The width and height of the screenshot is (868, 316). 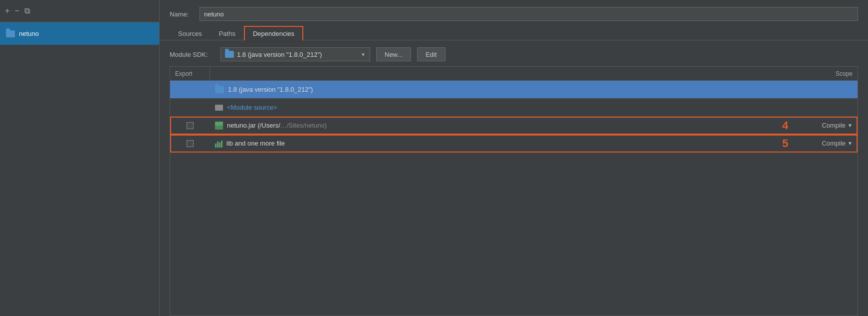 What do you see at coordinates (514, 13) in the screenshot?
I see `name-row: Name:` at bounding box center [514, 13].